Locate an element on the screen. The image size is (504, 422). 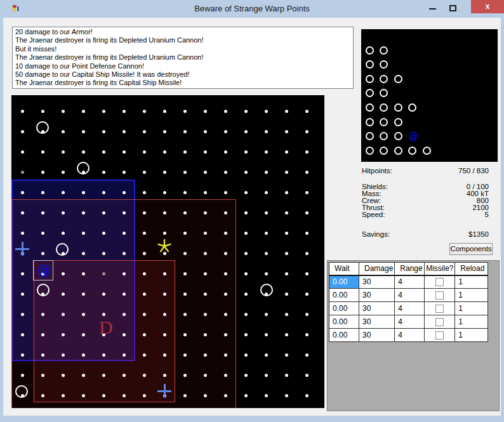
player-ship-at: @ is located at coordinates (44, 270).